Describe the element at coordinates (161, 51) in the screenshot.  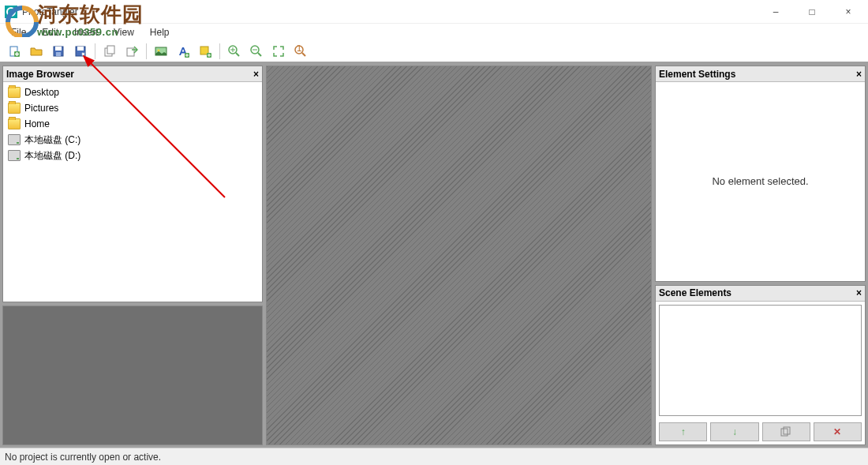
I see `insert-image-button` at that location.